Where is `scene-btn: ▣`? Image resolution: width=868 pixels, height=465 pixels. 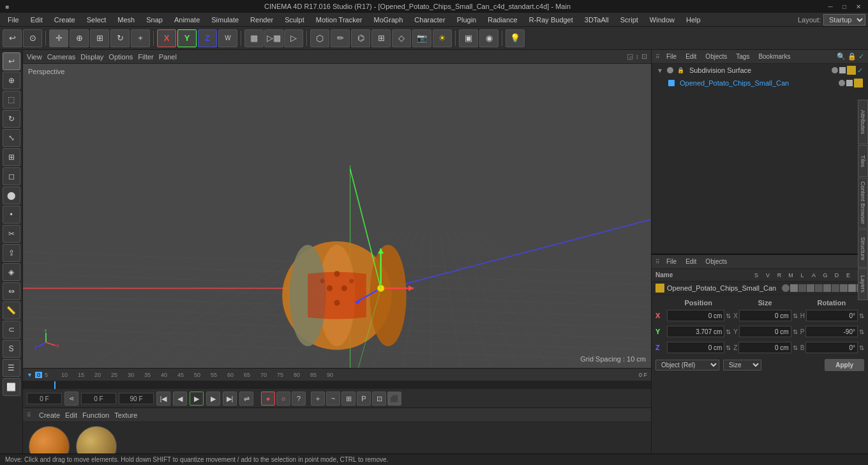
scene-btn: ▣ is located at coordinates (468, 38).